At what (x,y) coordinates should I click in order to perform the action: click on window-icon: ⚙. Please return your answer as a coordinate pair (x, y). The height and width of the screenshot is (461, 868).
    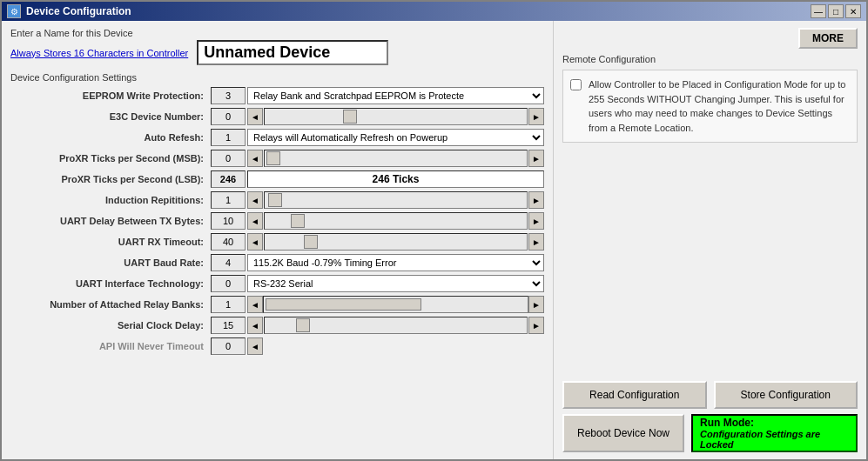
    Looking at the image, I should click on (14, 11).